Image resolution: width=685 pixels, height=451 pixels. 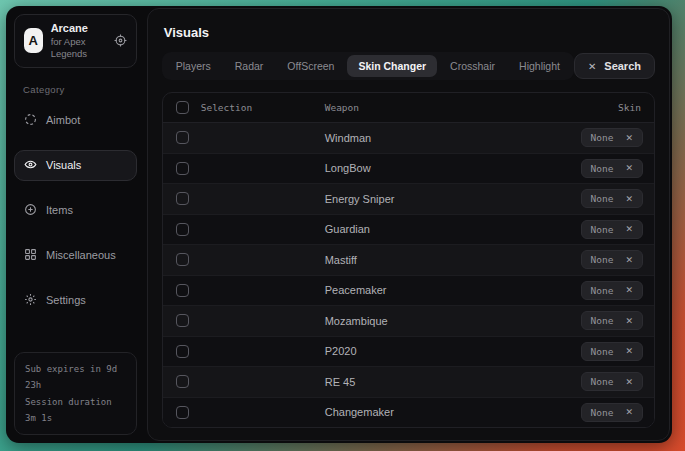 I want to click on session-duration-text: Session duration 3m 1s, so click(x=76, y=410).